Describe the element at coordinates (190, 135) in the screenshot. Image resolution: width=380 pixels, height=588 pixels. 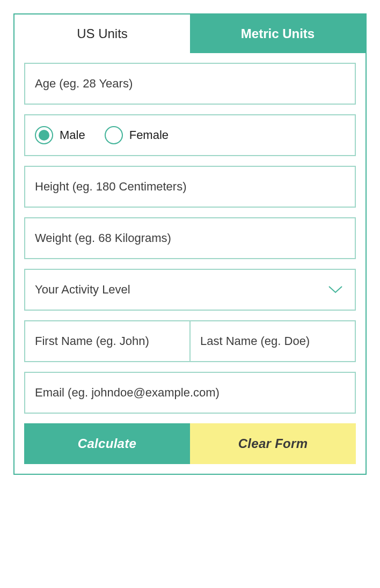
I see `gender-radio-group: Male Female` at that location.